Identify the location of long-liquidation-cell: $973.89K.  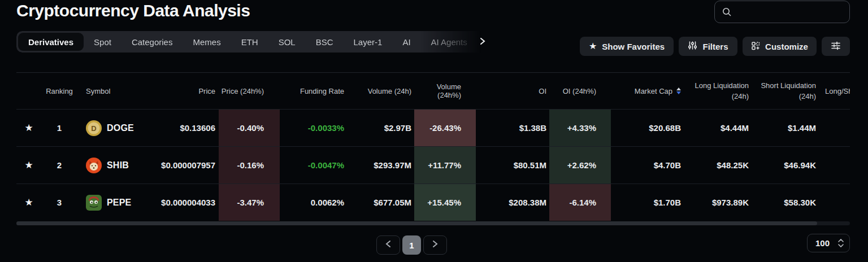
(715, 202).